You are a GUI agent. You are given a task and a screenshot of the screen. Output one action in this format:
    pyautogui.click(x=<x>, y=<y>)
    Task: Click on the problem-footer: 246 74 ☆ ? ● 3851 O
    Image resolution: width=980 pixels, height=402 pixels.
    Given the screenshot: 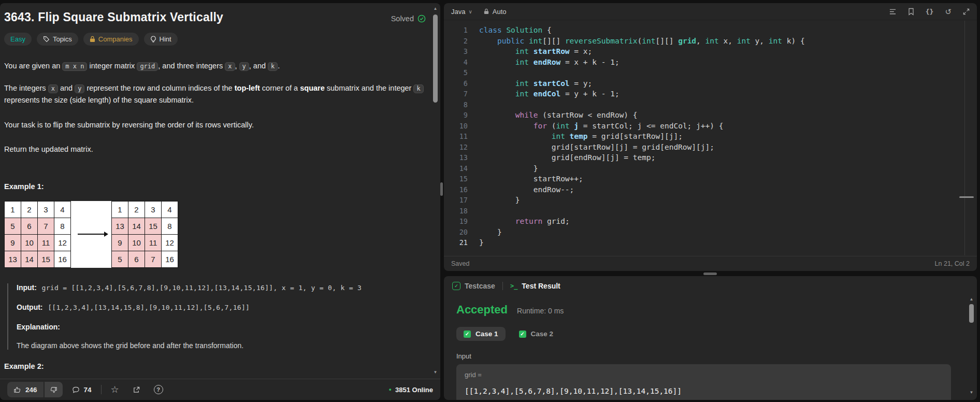 What is the action you would take?
    pyautogui.click(x=220, y=390)
    